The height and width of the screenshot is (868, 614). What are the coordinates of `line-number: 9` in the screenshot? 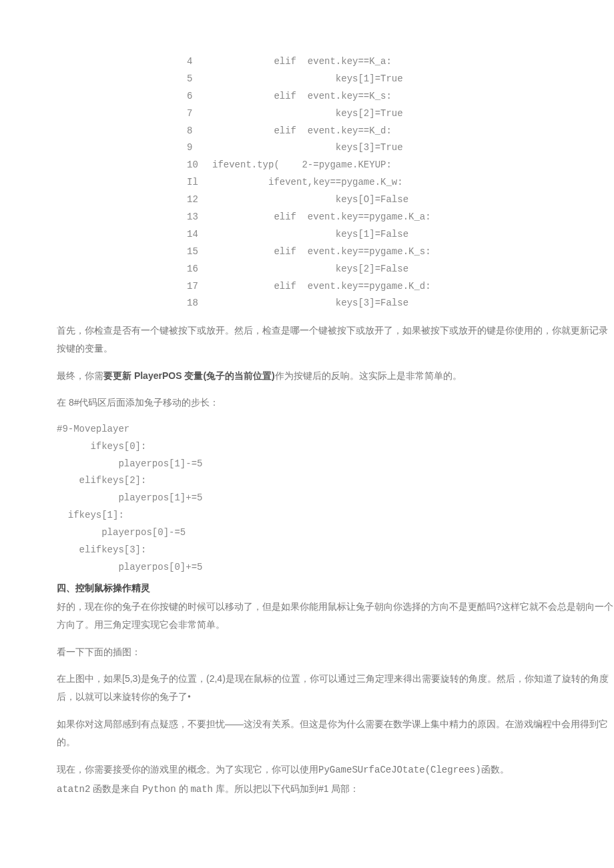 It's located at (200, 148).